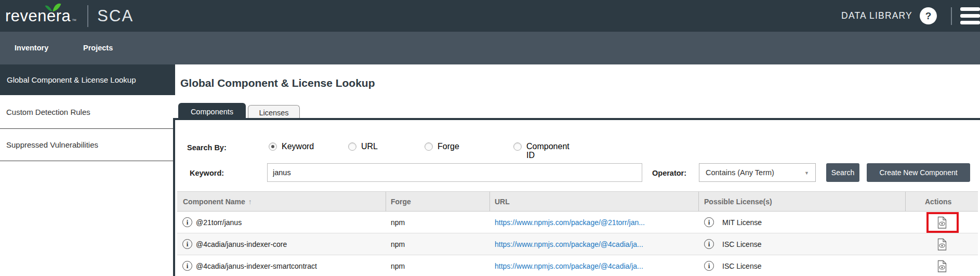 This screenshot has height=276, width=980. Describe the element at coordinates (257, 266) in the screenshot. I see `component-name-cell: @4cadia/janus-indexer-smartcontract` at that location.